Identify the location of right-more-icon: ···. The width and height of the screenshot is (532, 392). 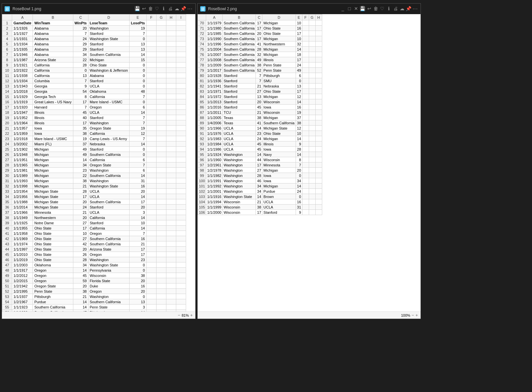
(415, 9).